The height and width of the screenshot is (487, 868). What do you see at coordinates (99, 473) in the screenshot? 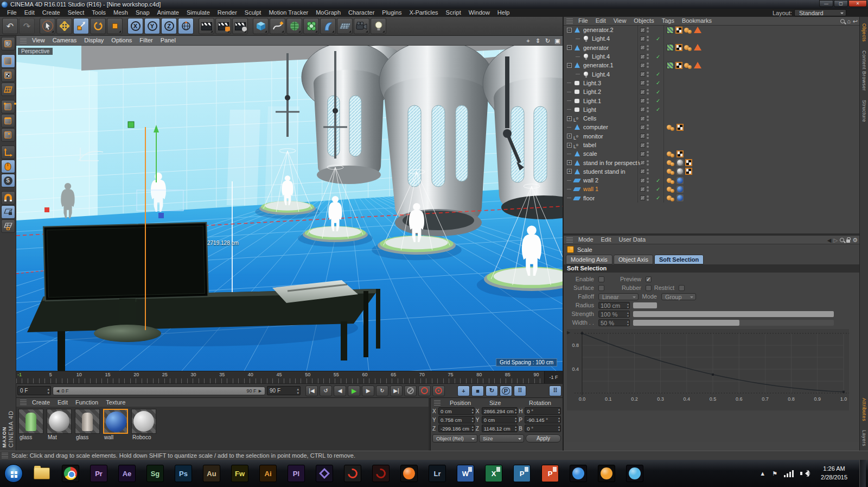
I see `taskbar-app-premiere: Pr` at bounding box center [99, 473].